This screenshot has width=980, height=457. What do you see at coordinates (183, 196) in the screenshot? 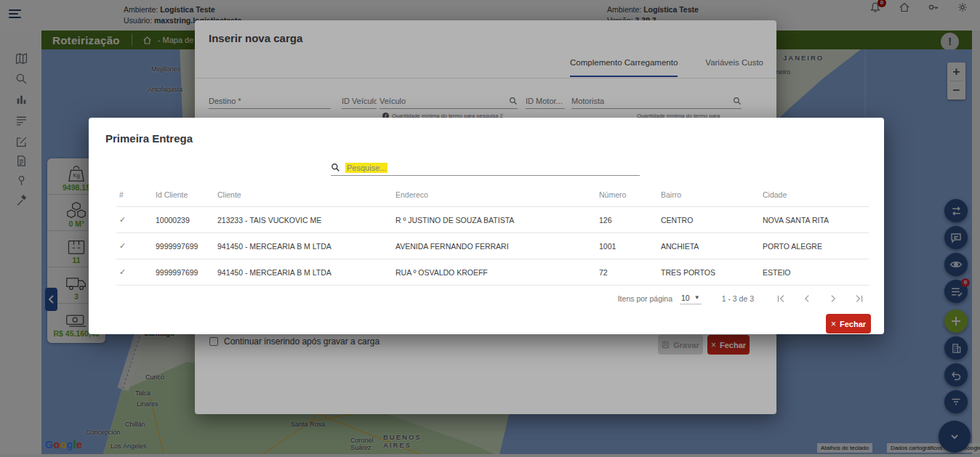
I see `col-id-cliente: Id Cliente` at bounding box center [183, 196].